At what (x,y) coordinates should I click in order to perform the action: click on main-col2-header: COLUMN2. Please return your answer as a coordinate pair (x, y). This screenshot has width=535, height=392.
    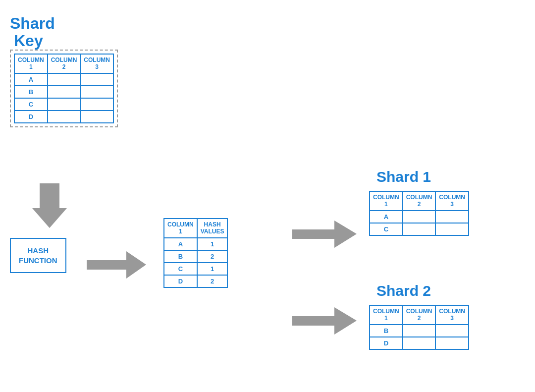
    Looking at the image, I should click on (64, 63).